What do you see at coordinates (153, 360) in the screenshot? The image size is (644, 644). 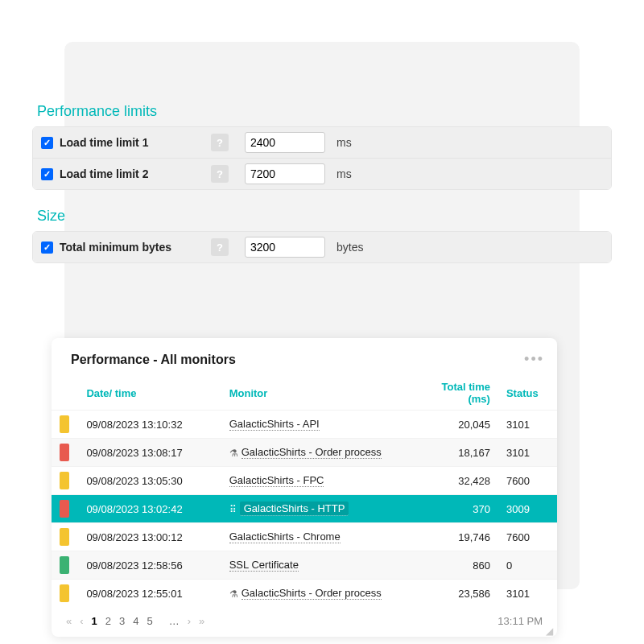 I see `card-title: Performance - All monitors` at bounding box center [153, 360].